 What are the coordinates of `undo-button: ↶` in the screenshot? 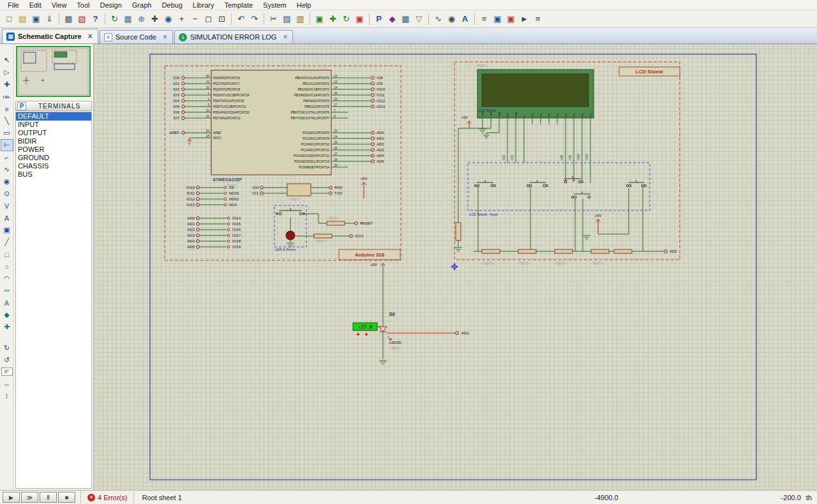 It's located at (241, 19).